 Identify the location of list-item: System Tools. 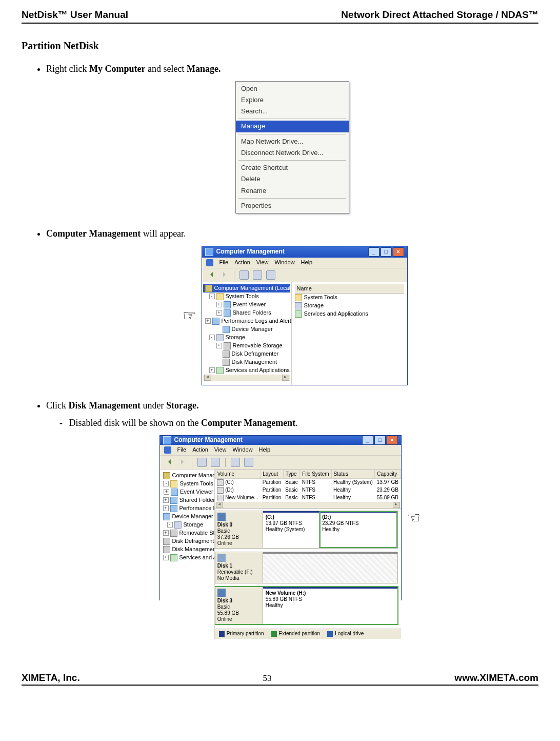
(350, 298).